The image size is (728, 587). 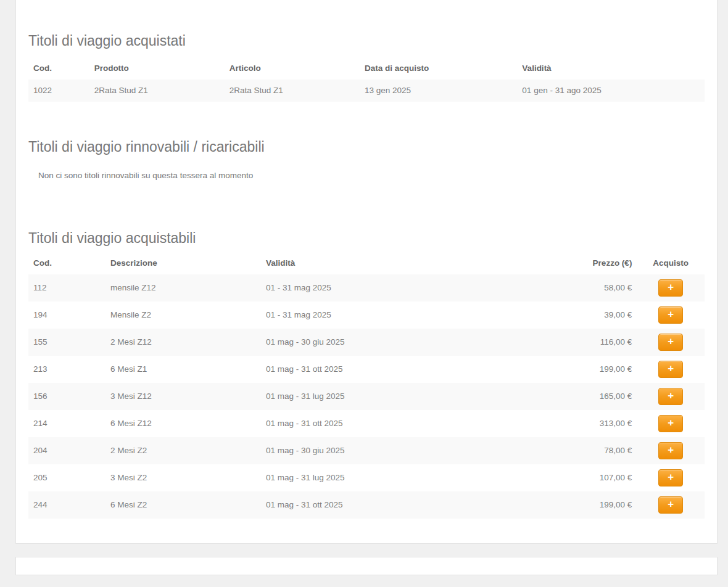 I want to click on table-cell-cod: 214, so click(x=67, y=424).